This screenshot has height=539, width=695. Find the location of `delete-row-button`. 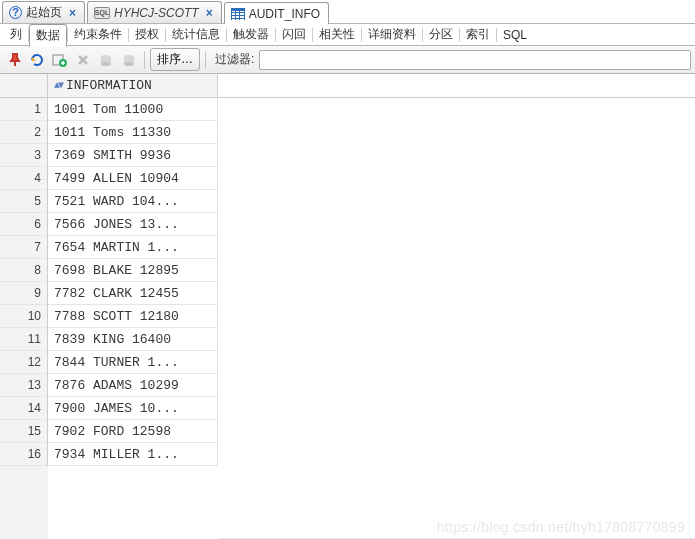

delete-row-button is located at coordinates (83, 60).